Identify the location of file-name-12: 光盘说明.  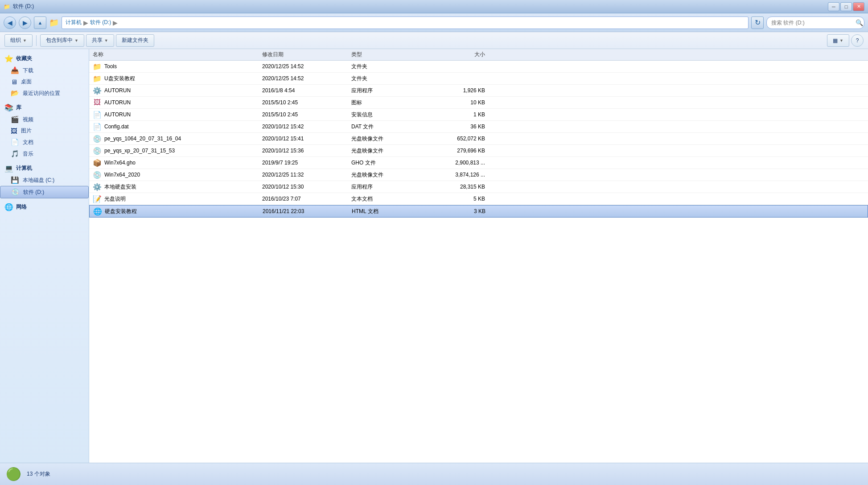
(115, 199).